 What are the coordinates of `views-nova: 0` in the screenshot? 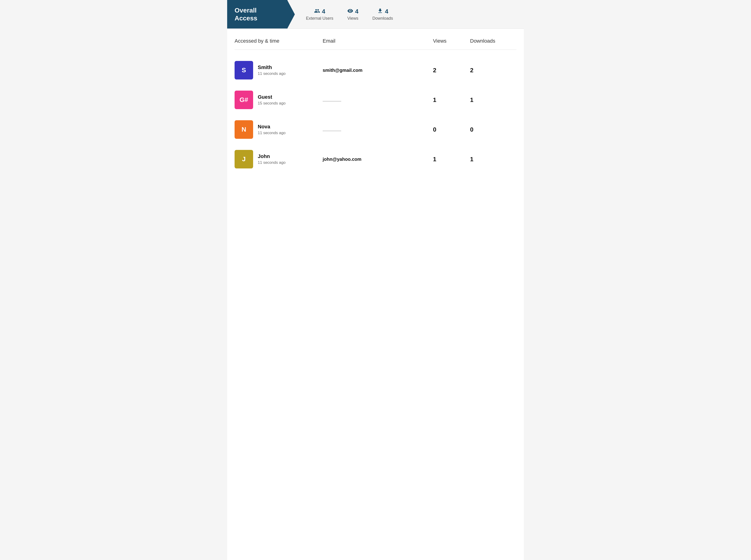 It's located at (452, 129).